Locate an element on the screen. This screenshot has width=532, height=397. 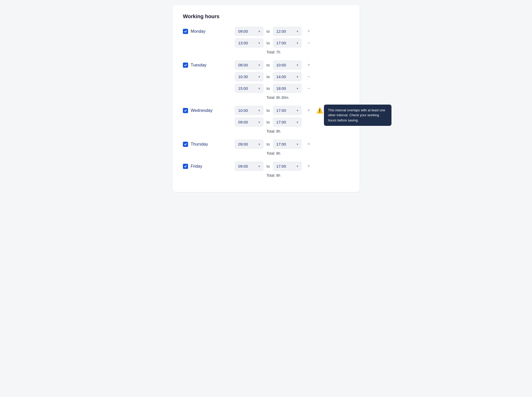
page-title: Working hours is located at coordinates (266, 17).